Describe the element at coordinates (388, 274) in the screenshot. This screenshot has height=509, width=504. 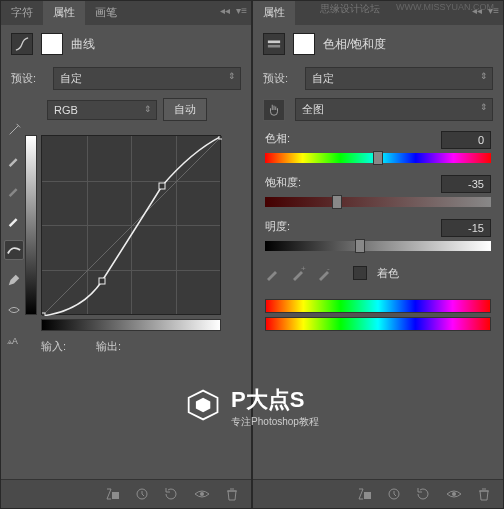
I see `colorize-label: 着色` at that location.